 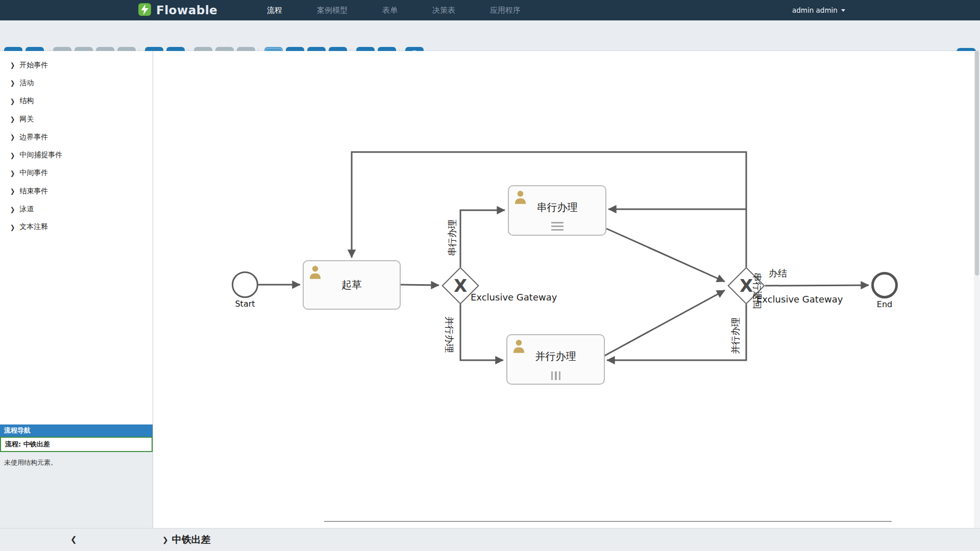 What do you see at coordinates (757, 291) in the screenshot?
I see `flow-label-serial-return: 串行退回` at bounding box center [757, 291].